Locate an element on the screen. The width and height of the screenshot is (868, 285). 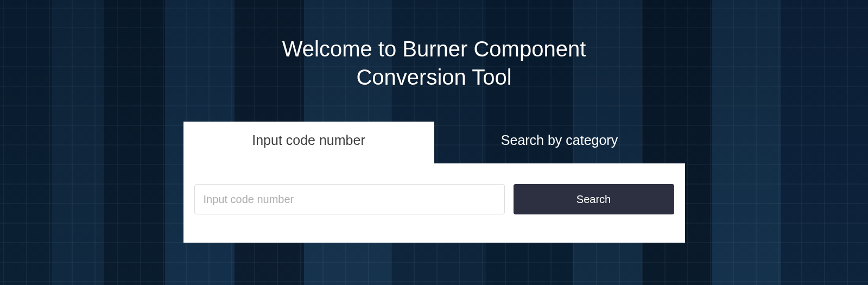
tab-search-by-category: Search by category is located at coordinates (560, 142).